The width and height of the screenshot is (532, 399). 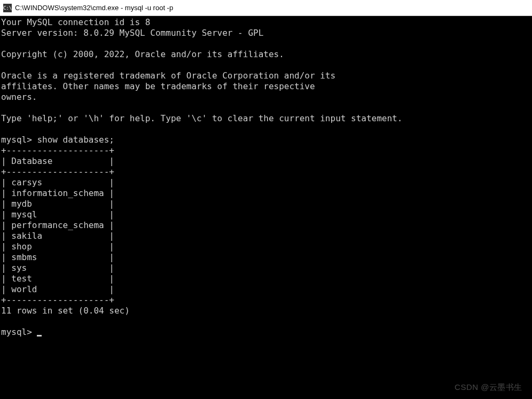 What do you see at coordinates (58, 290) in the screenshot?
I see `table-row: | world |` at bounding box center [58, 290].